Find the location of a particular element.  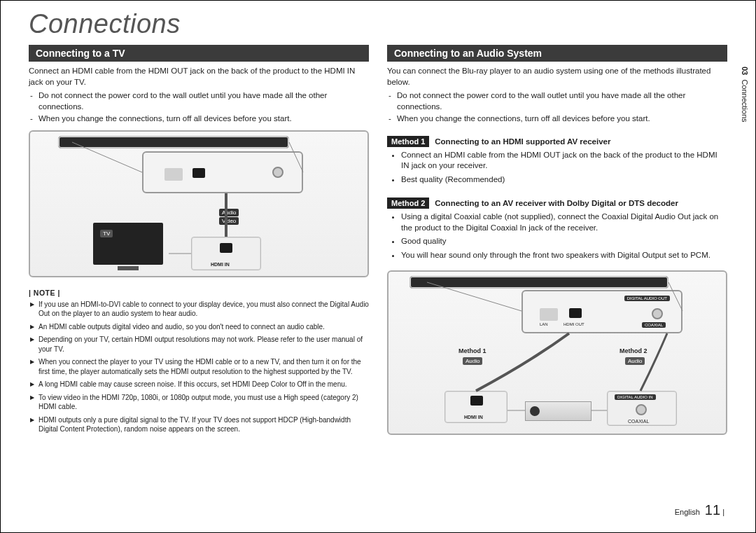

note-item: Depending on your TV, certain HDMI outpu… is located at coordinates (204, 345).